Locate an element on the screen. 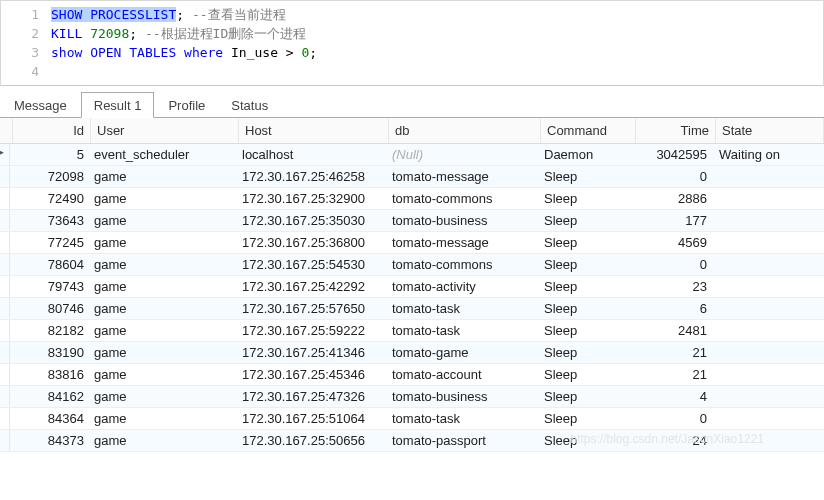 The image size is (824, 500). col-user: User is located at coordinates (165, 130).